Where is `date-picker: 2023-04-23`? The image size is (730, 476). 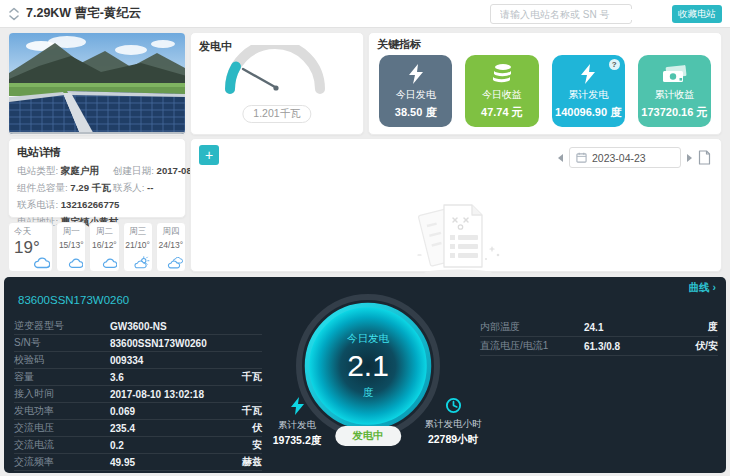
date-picker: 2023-04-23 is located at coordinates (625, 158).